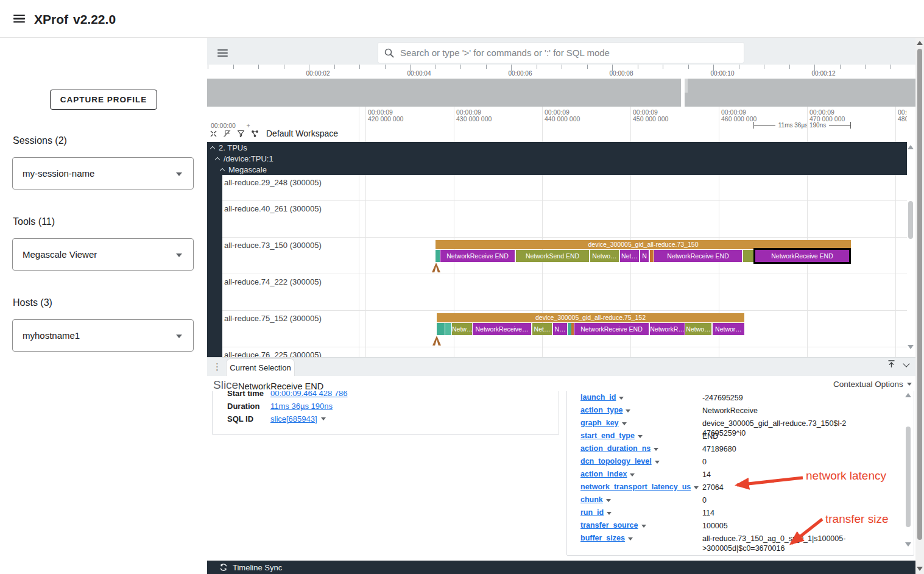  What do you see at coordinates (227, 133) in the screenshot?
I see `flag-off-icon` at bounding box center [227, 133].